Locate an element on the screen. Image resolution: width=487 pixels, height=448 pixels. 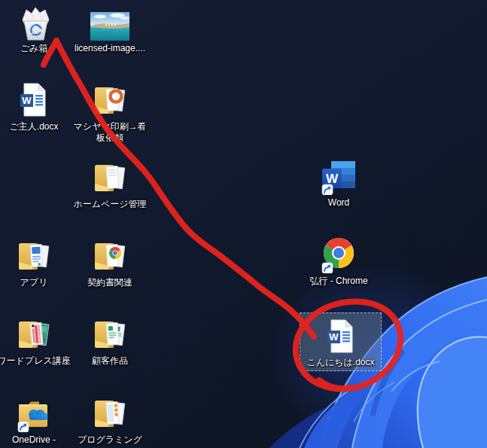
desktop-icon-wordpress-folder: ワードプレス講座 is located at coordinates (36, 341).